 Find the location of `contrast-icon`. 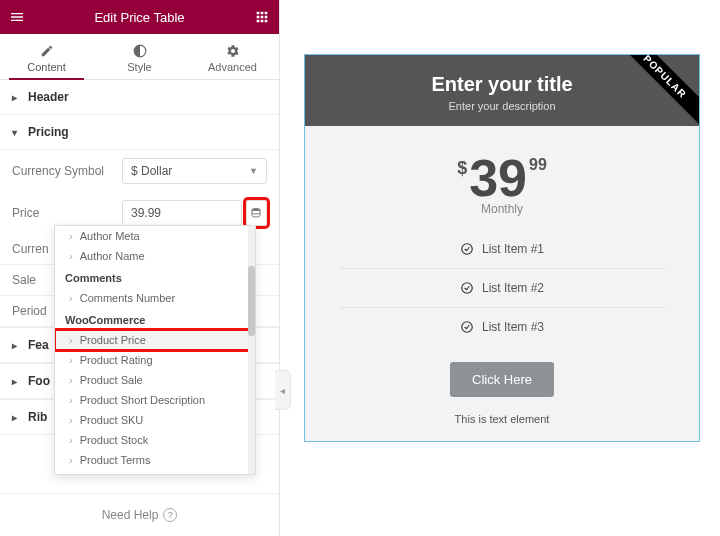

contrast-icon is located at coordinates (140, 51).